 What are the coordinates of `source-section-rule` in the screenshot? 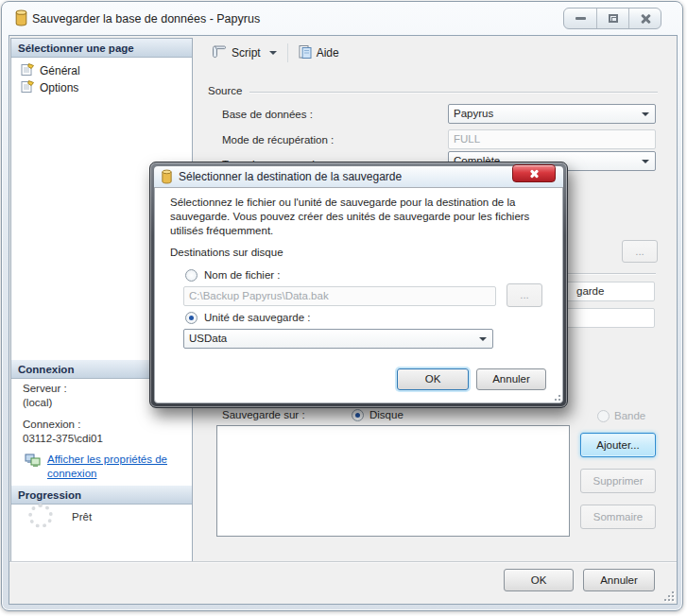 It's located at (454, 93).